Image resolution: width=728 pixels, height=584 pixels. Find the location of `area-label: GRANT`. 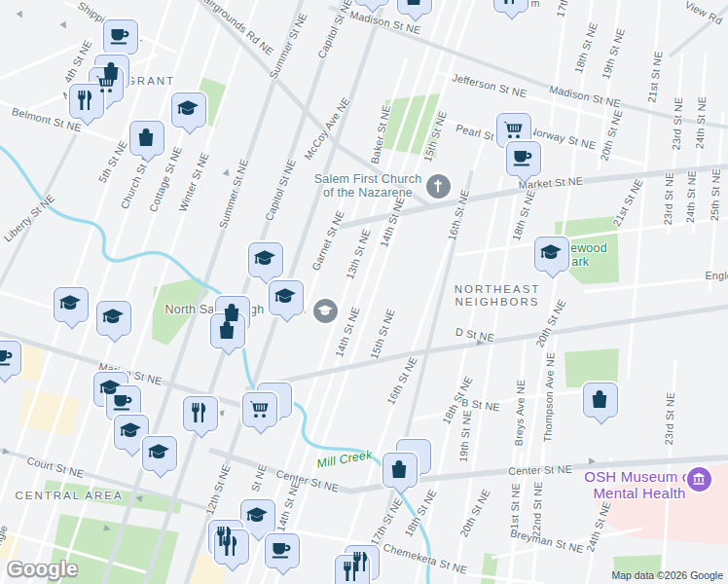

area-label: GRANT is located at coordinates (151, 82).